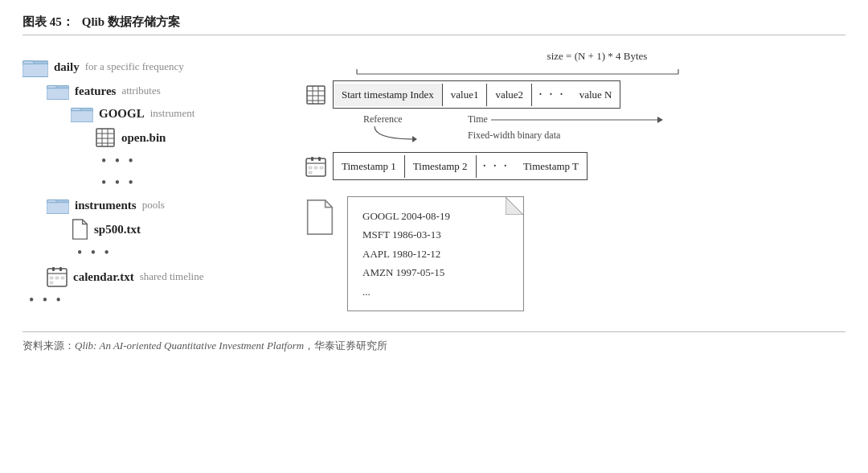 This screenshot has width=868, height=473. What do you see at coordinates (104, 277) in the screenshot?
I see `calendar-name: calendar.txt` at bounding box center [104, 277].